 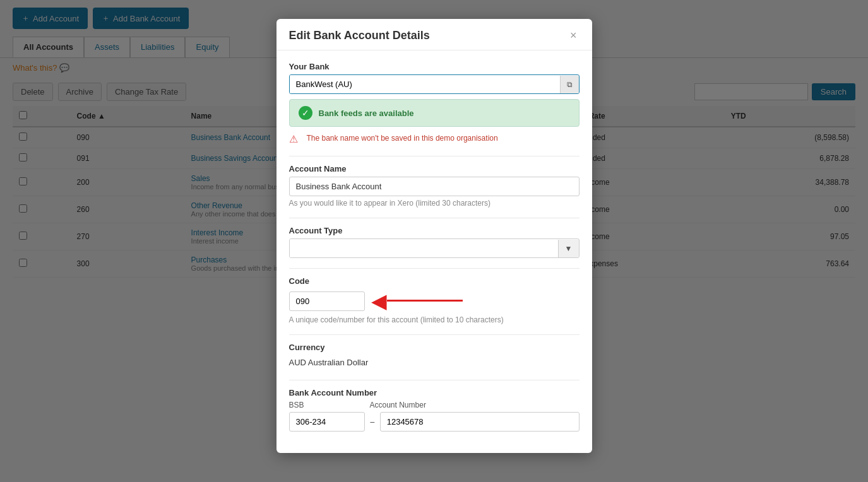 I want to click on code-input, so click(x=327, y=302).